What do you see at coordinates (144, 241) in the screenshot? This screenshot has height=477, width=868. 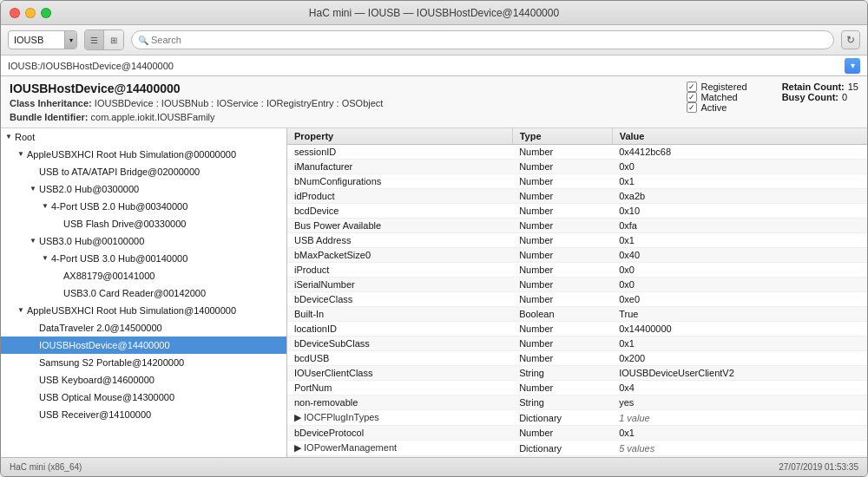 I see `tree-item: ▼USB3.0 Hub@00100000` at bounding box center [144, 241].